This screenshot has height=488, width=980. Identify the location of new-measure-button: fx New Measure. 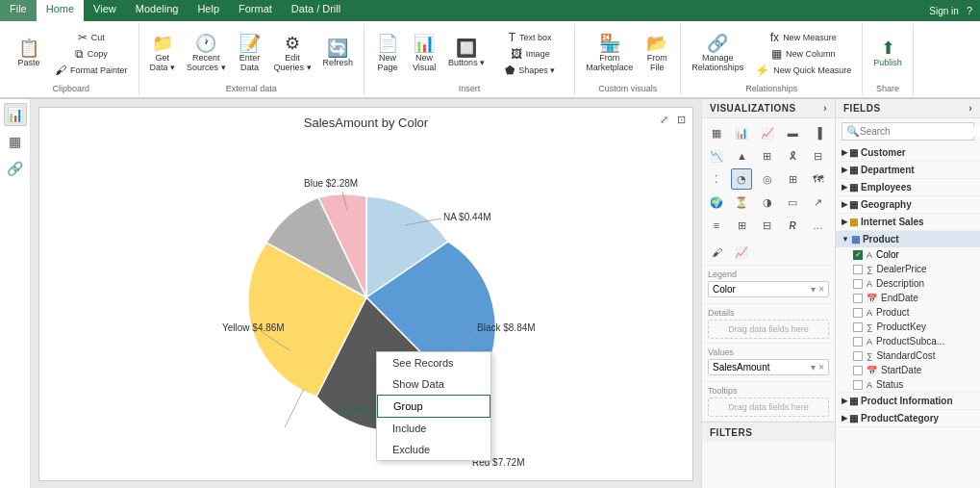
(803, 38).